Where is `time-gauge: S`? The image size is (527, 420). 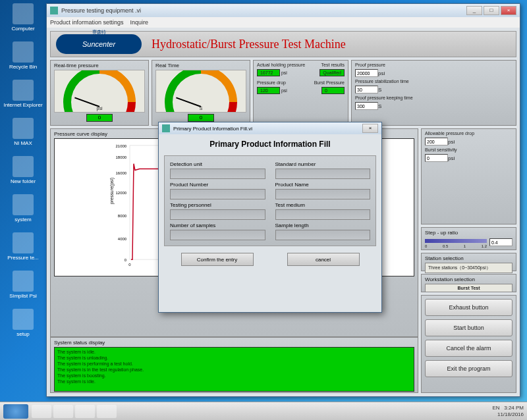 time-gauge: S is located at coordinates (201, 91).